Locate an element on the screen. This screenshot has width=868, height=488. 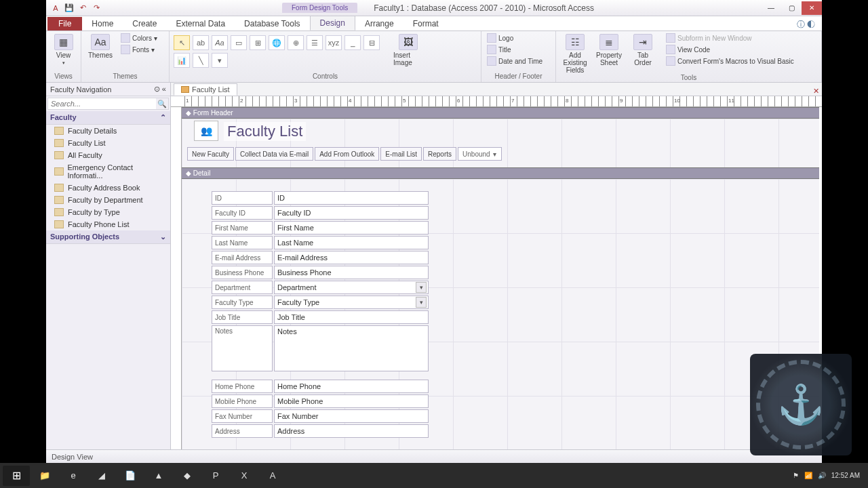
taskbar-vs-icon: ◢ is located at coordinates (102, 476).